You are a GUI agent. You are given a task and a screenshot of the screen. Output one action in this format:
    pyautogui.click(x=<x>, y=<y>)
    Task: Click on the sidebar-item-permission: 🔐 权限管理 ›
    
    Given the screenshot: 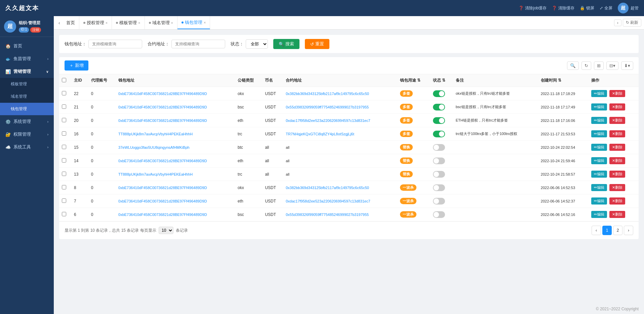 What is the action you would take?
    pyautogui.click(x=27, y=134)
    